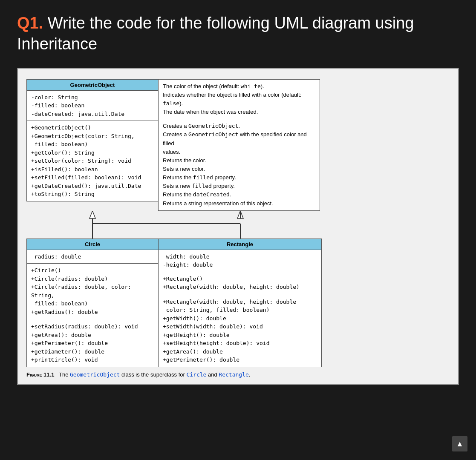 This screenshot has height=460, width=476. What do you see at coordinates (92, 161) in the screenshot?
I see `geometric-object-methods: +GeometricObject() +GeometricObject(colo…` at bounding box center [92, 161].